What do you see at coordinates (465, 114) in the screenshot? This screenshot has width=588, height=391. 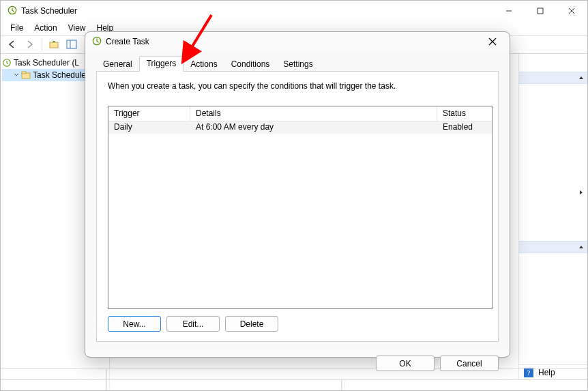 I see `col-header-status: Status` at bounding box center [465, 114].